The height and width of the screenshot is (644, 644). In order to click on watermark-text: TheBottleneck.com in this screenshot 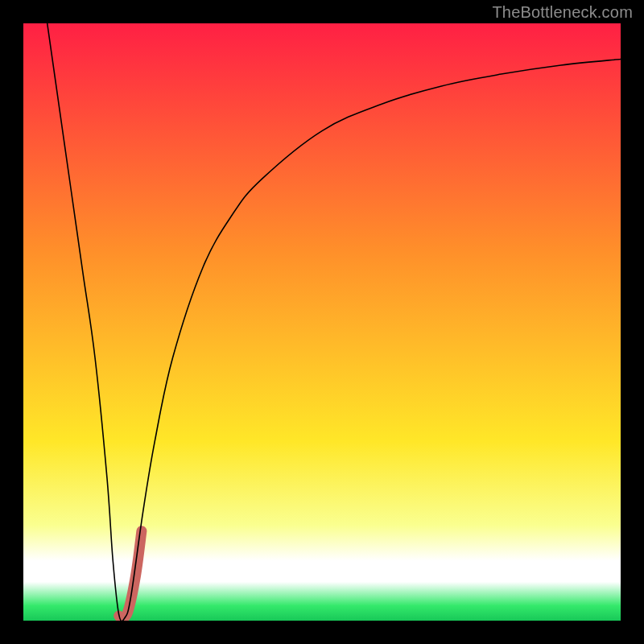, I will do `click(562, 13)`.